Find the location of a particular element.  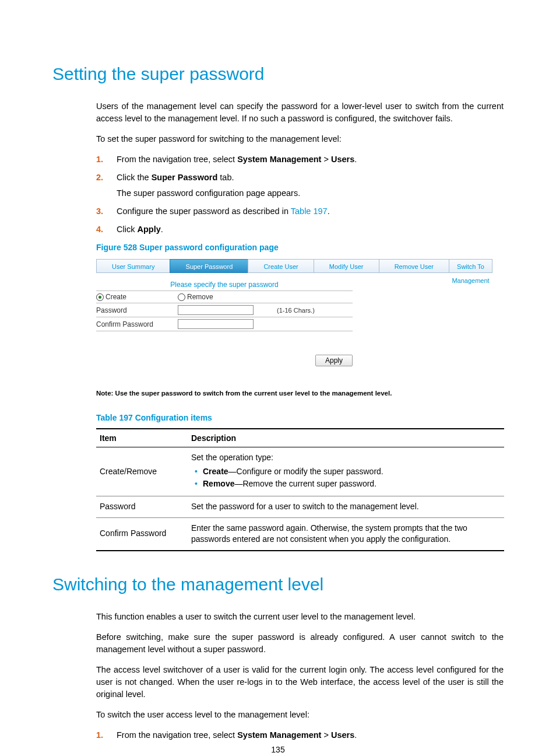

step-4: 4. Click Apply. is located at coordinates (300, 230).